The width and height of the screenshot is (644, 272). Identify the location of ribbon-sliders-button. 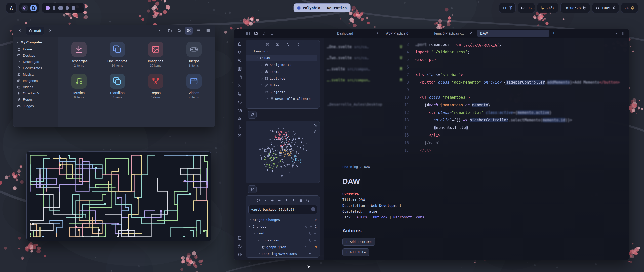
(240, 119).